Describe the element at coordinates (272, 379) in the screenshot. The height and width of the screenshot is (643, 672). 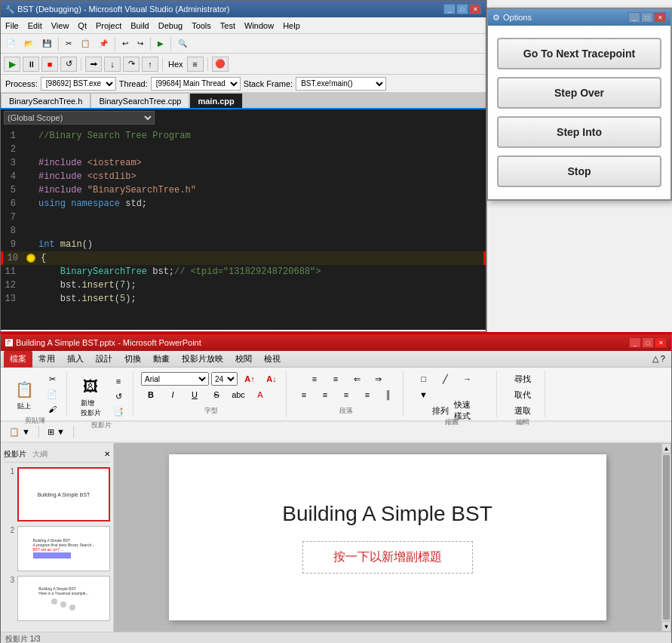
I see `font-decrease-button: A↓` at that location.